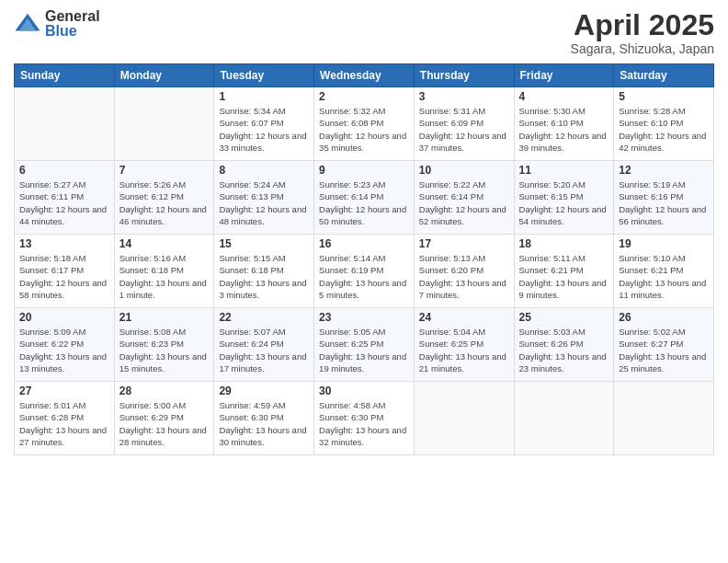  I want to click on logo-blue: Blue, so click(73, 31).